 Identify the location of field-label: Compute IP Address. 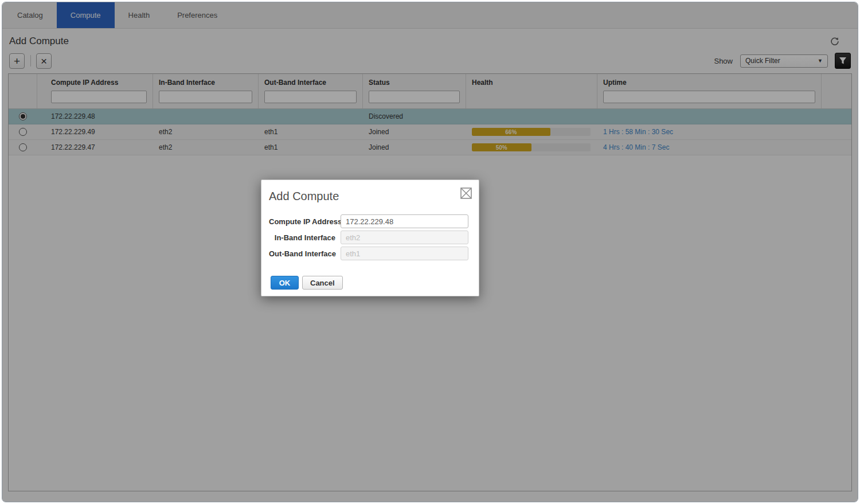
(302, 221).